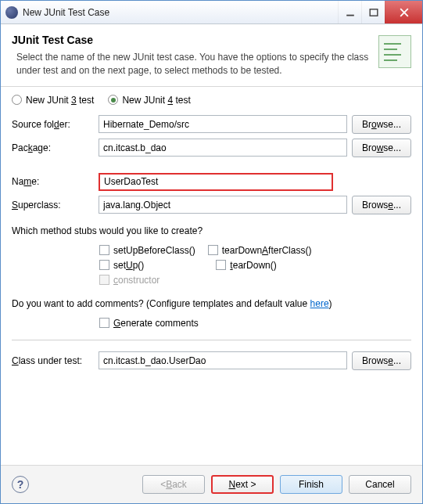  What do you see at coordinates (53, 124) in the screenshot?
I see `source-folder-label: Source folder:` at bounding box center [53, 124].